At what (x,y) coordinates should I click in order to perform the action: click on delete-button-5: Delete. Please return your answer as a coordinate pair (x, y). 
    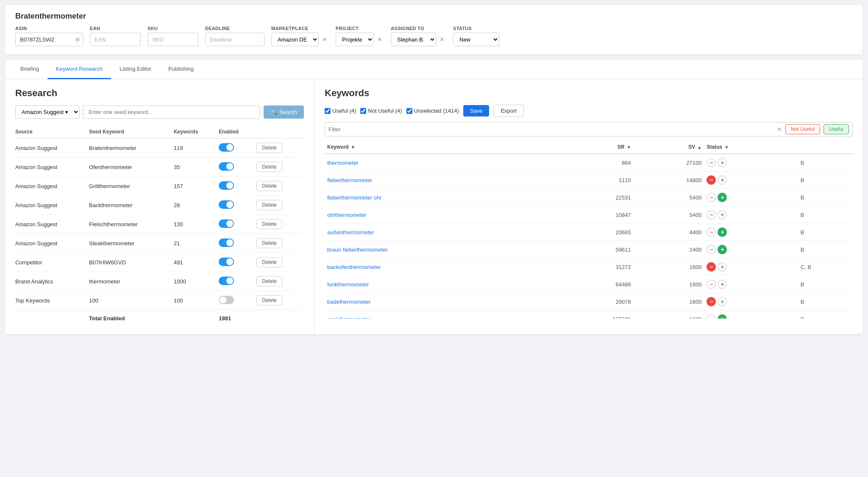
    Looking at the image, I should click on (270, 243).